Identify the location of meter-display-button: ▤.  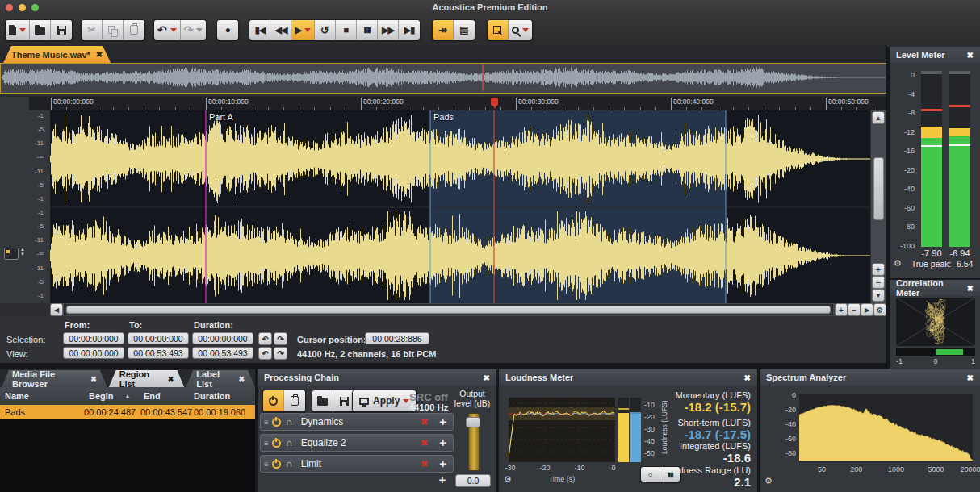
(464, 30).